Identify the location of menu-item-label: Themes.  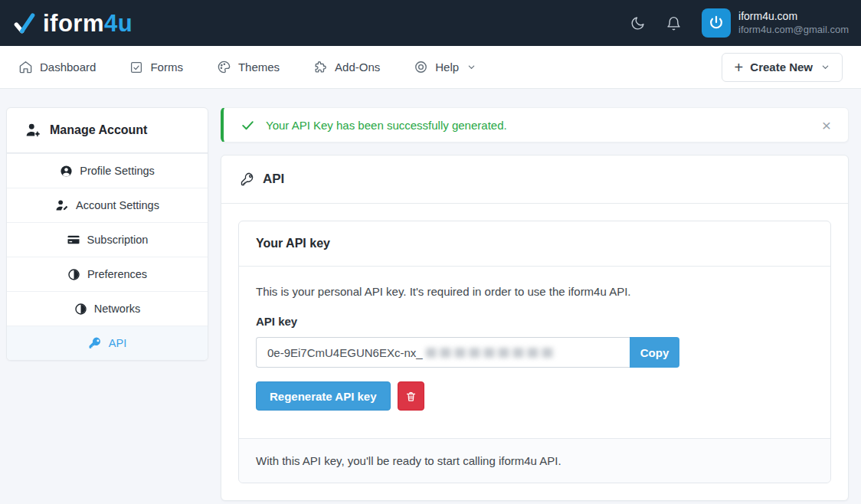
(259, 67).